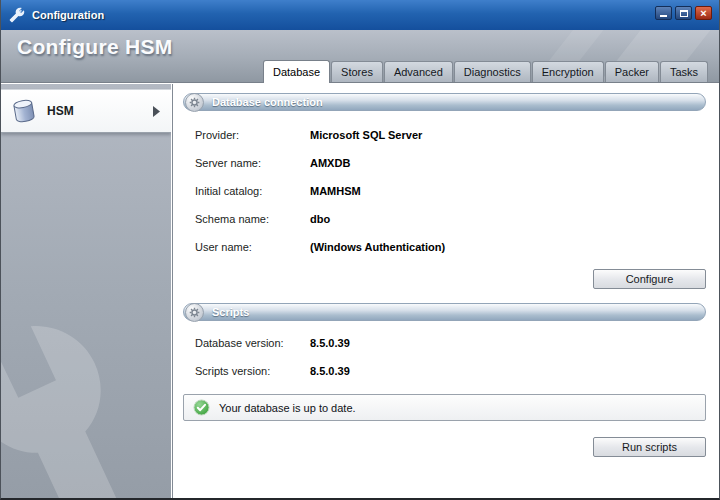  What do you see at coordinates (296, 72) in the screenshot?
I see `tab-database: Database` at bounding box center [296, 72].